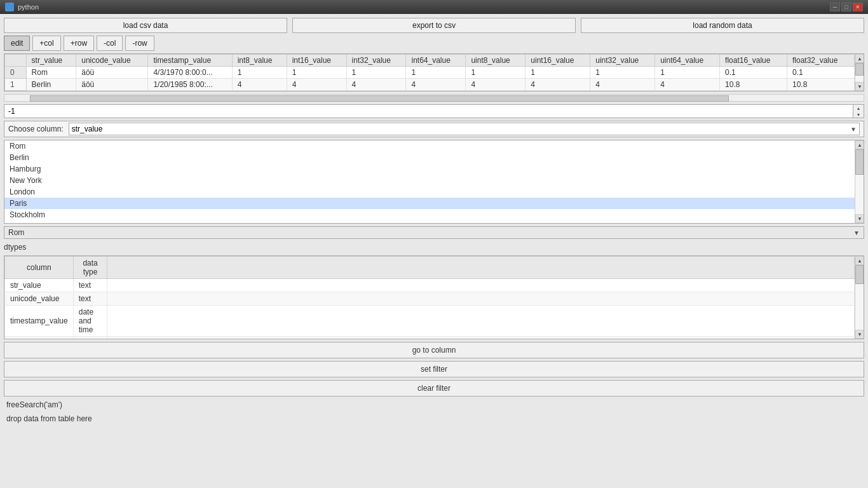 This screenshot has height=488, width=868. I want to click on spin-up-button: ▲, so click(858, 108).